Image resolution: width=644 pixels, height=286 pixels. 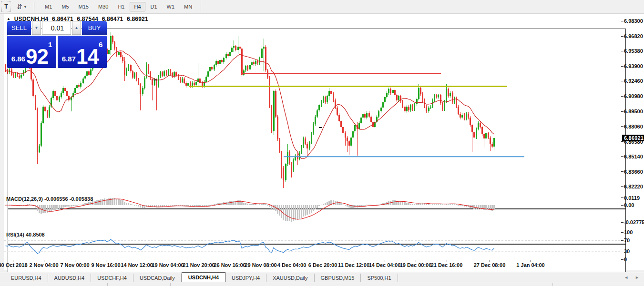 What do you see at coordinates (14, 265) in the screenshot?
I see `time-axis-label: 30 Oct 2018` at bounding box center [14, 265].